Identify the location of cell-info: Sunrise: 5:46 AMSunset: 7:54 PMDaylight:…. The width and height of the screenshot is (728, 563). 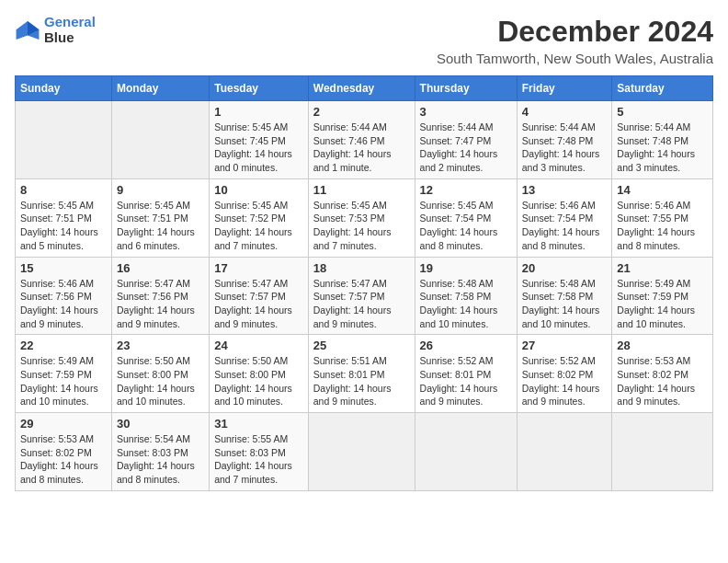
(564, 226).